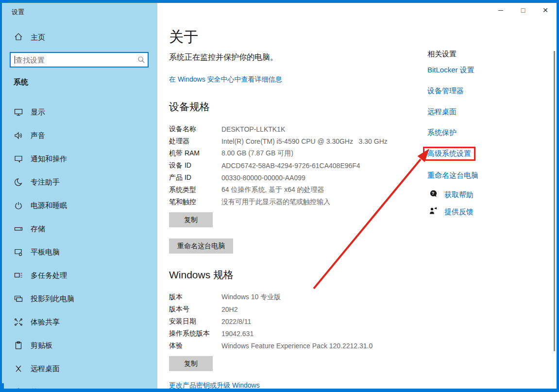 This screenshot has width=559, height=392. I want to click on spec-row-edition: 版本Windows 10 专业版, so click(295, 297).